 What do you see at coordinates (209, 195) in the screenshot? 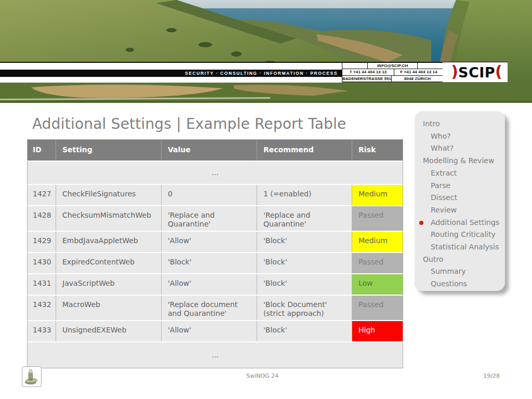
I see `cell-value: 0` at bounding box center [209, 195].